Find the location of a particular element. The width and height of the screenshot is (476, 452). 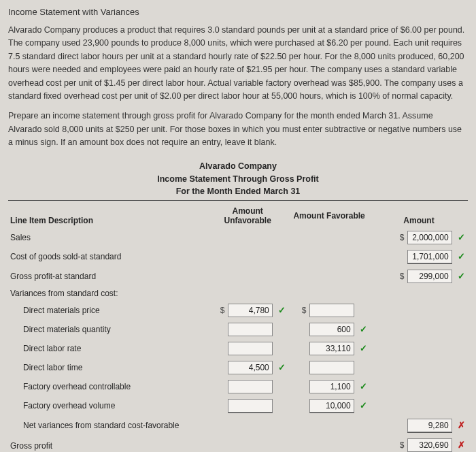

row-dm-qty: Direct materials quantity ✓ is located at coordinates (238, 329).